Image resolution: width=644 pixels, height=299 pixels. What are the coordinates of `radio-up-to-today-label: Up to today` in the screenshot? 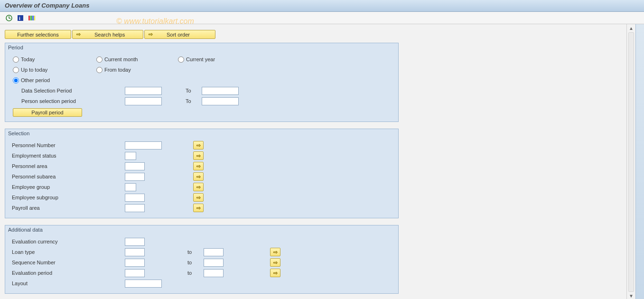 It's located at (34, 70).